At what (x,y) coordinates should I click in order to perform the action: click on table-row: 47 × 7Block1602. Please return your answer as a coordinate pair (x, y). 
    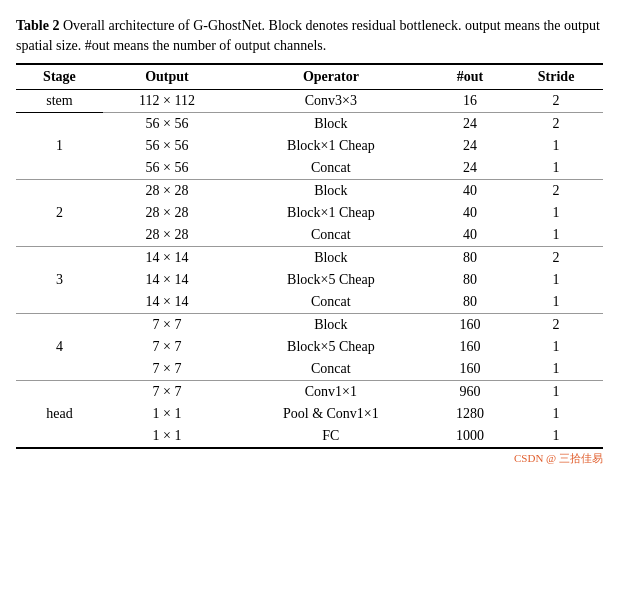
    Looking at the image, I should click on (310, 326).